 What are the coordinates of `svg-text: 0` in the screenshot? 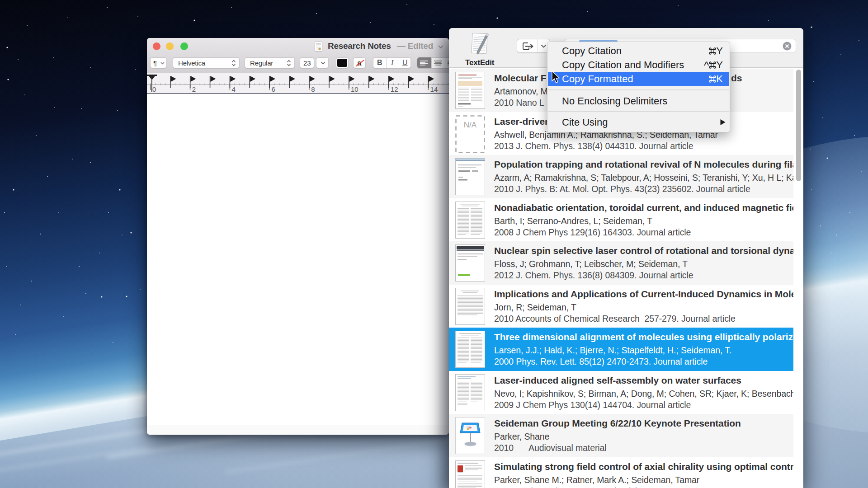 It's located at (154, 89).